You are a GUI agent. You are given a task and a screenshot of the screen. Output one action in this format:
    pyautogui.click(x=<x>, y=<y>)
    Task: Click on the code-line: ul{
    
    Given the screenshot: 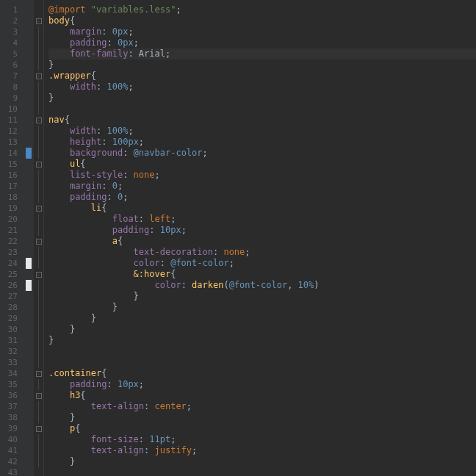 What is the action you would take?
    pyautogui.click(x=262, y=165)
    